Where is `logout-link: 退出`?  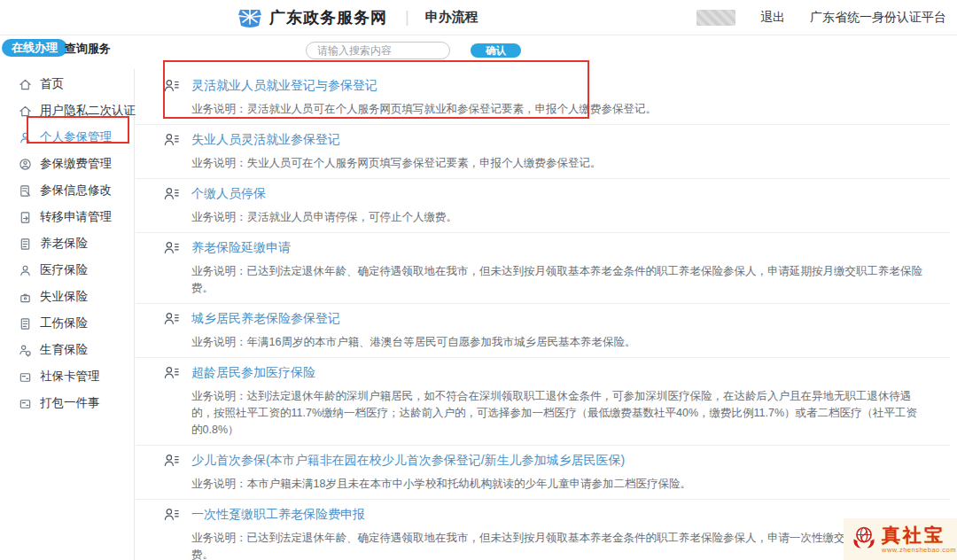 logout-link: 退出 is located at coordinates (773, 18).